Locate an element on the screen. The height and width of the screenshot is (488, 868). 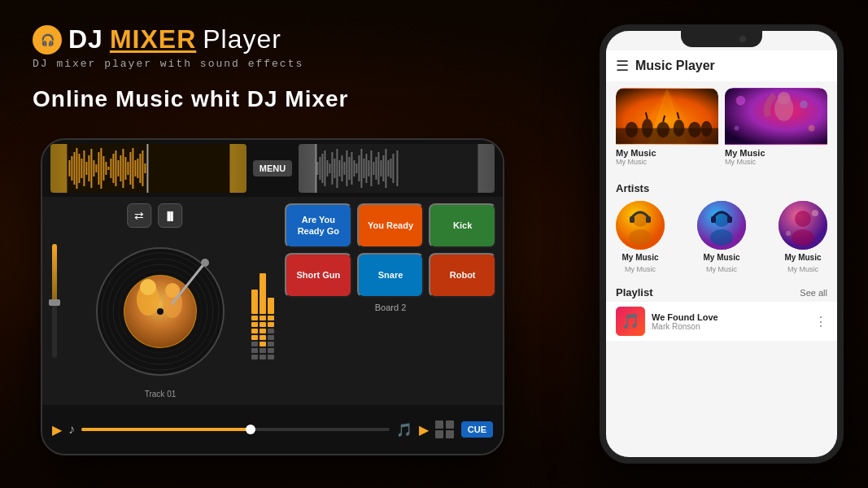
pad-robot: Robot is located at coordinates (462, 275).